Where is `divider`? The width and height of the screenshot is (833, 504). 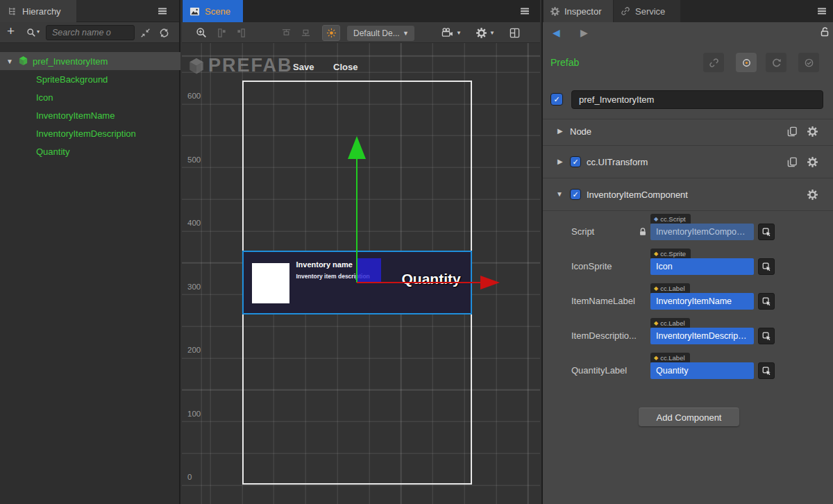
divider is located at coordinates (688, 211).